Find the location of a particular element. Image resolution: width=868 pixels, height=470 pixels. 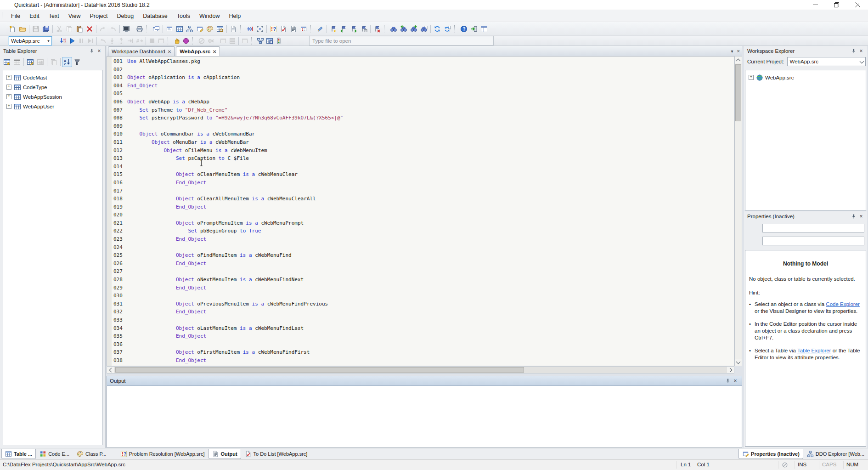

break-all-icon is located at coordinates (161, 41).